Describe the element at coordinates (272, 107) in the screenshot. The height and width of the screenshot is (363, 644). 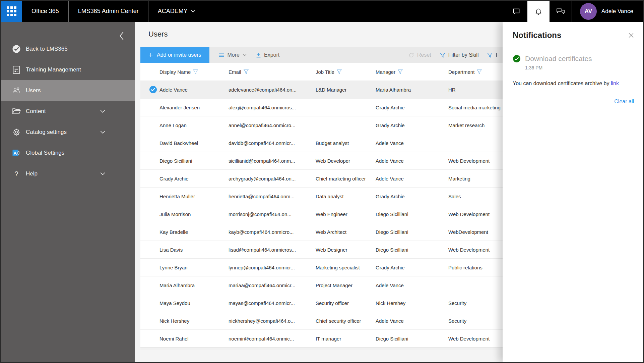
I see `cell-email: alexj@compafi464.onmicros...` at that location.